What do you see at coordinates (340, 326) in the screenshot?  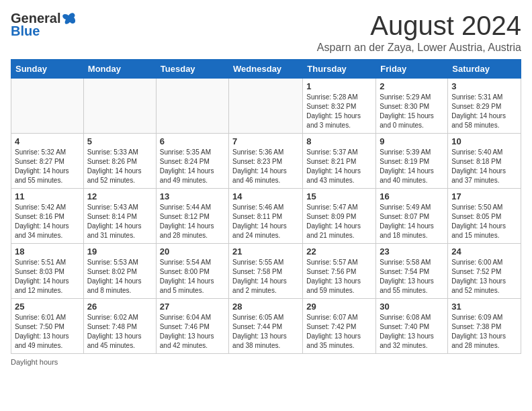 I see `calendar-day-cell: 29Sunrise: 6:07 AM Sunset: 7:42 PM Dayli…` at bounding box center [340, 326].